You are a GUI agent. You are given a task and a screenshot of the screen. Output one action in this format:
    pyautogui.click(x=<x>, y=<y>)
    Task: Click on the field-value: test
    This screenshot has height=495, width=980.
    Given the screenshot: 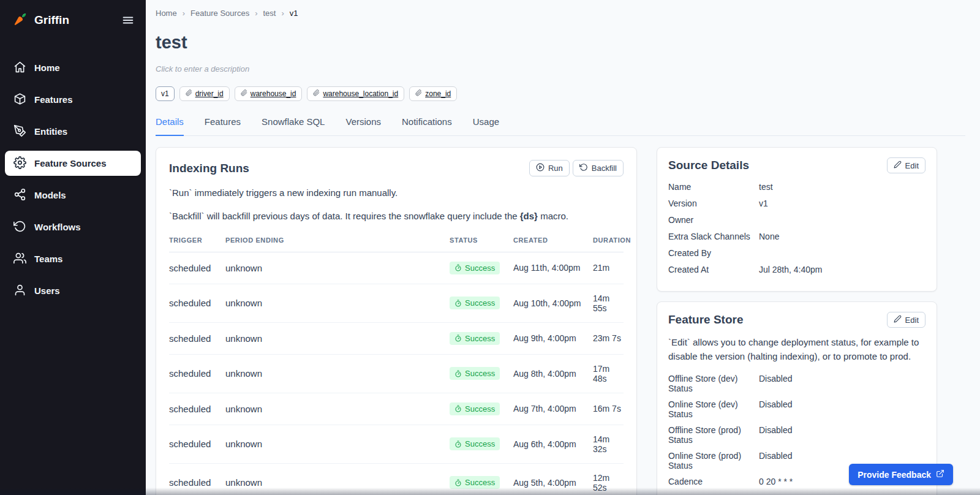 What is the action you would take?
    pyautogui.click(x=842, y=187)
    